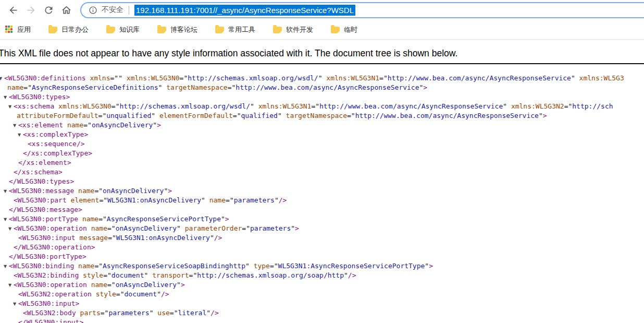  What do you see at coordinates (344, 30) in the screenshot?
I see `bookmark-folder-item: 临时` at bounding box center [344, 30].